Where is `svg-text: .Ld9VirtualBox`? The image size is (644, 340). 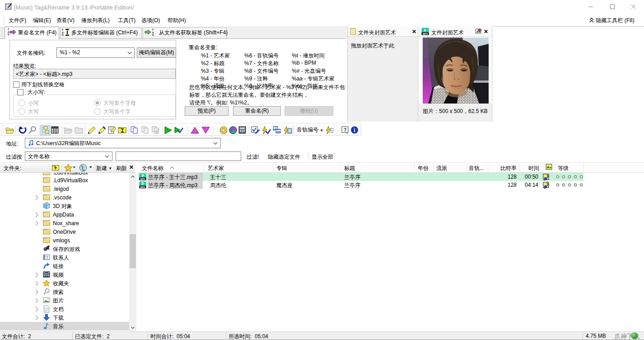 svg-text: .Ld9VirtualBox is located at coordinates (70, 180).